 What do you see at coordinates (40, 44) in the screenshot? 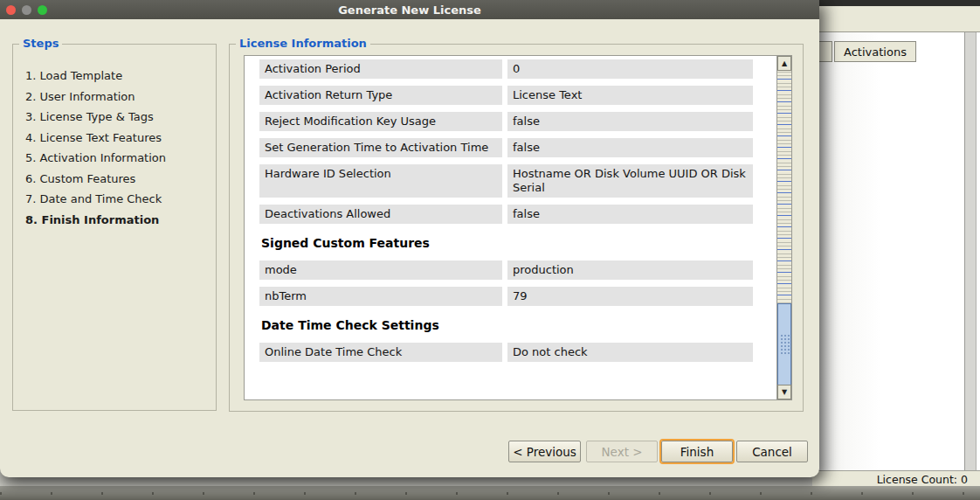
I see `steps-groupbox-title: Steps` at bounding box center [40, 44].